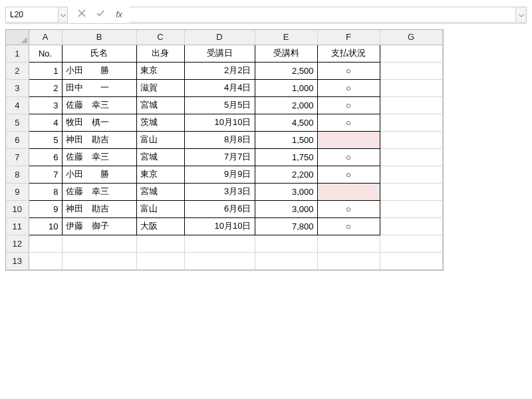  I want to click on cell-header-status: 支払状況, so click(348, 53).